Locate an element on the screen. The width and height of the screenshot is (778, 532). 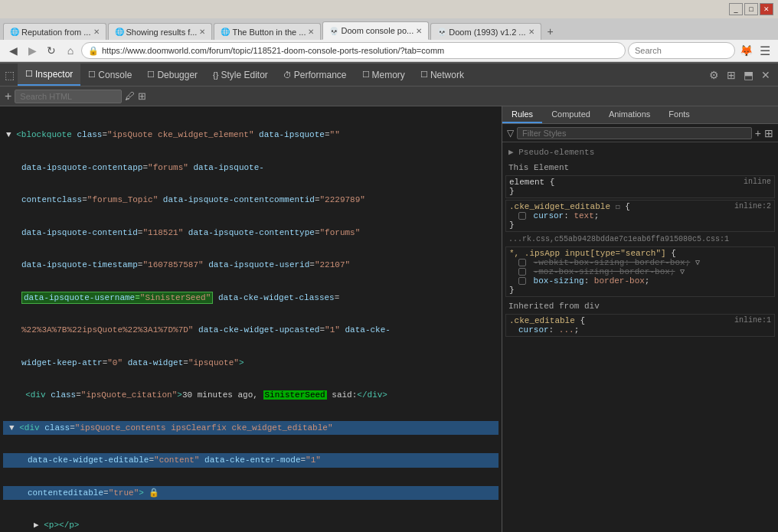
inspector-label: Inspector is located at coordinates (54, 74).